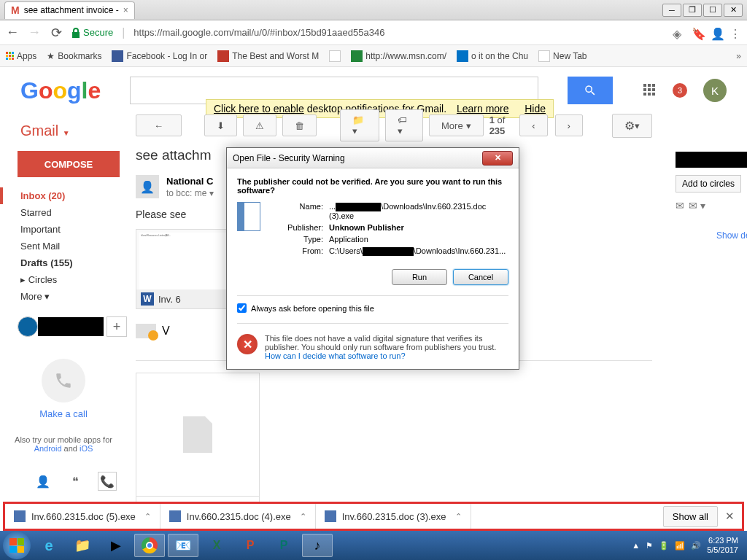  I want to click on delete-button: 🗑, so click(299, 125).